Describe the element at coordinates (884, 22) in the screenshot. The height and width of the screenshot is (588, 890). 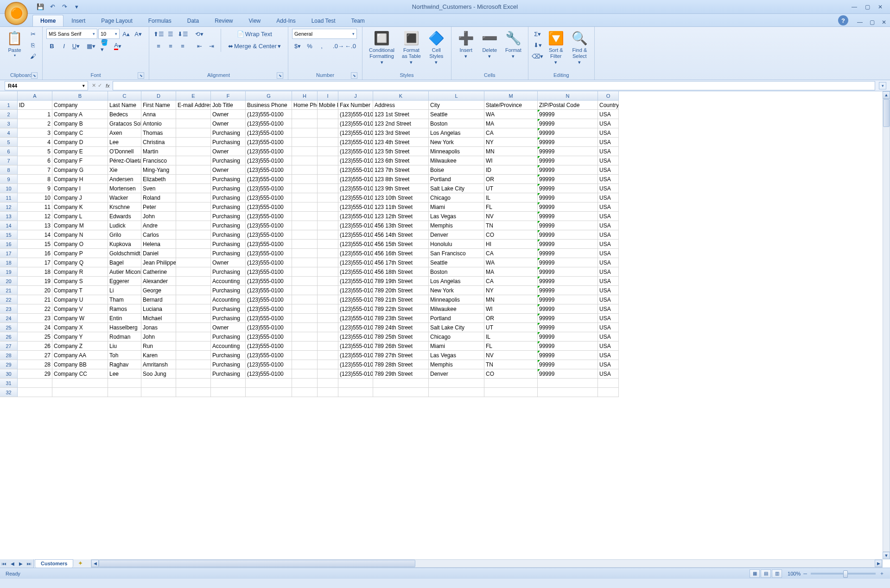
I see `workbook-close-icon: ✕` at that location.